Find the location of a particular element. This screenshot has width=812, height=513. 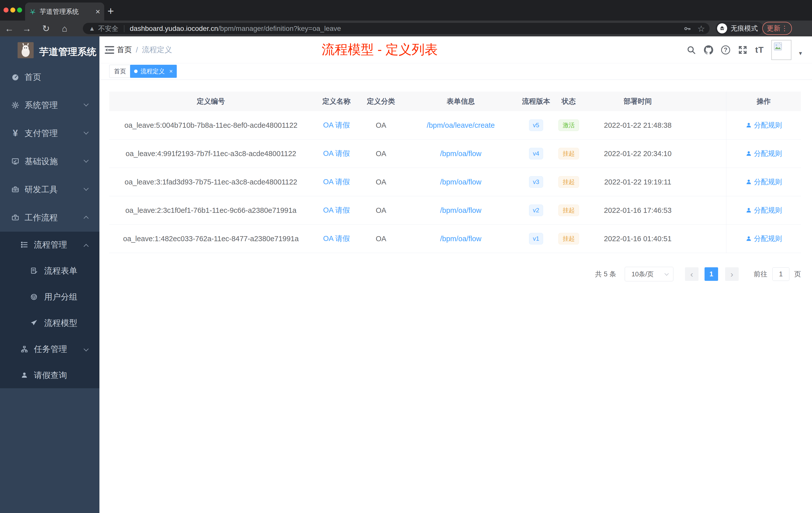

sidebar-item-system: 系统管理 is located at coordinates (50, 105).